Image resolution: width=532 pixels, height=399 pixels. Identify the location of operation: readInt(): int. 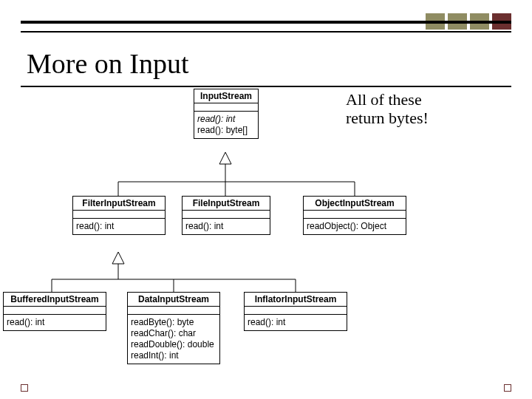
(174, 356).